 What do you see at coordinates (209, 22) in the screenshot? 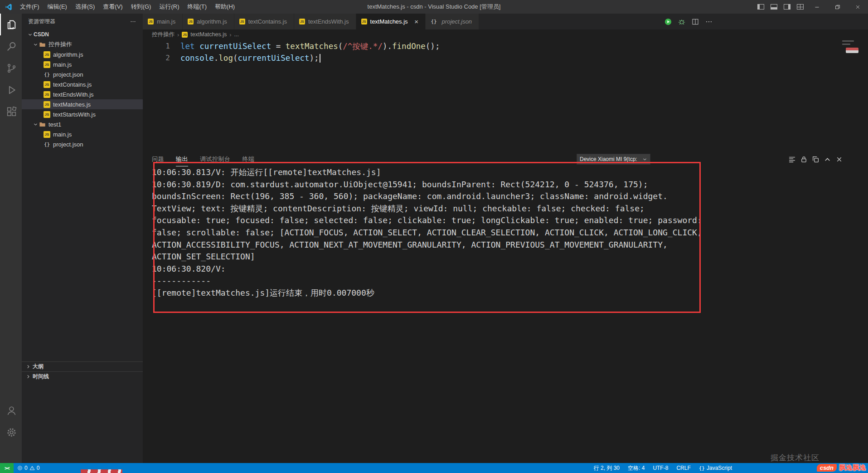
I see `editor-tab: JSalgorithm.js` at bounding box center [209, 22].